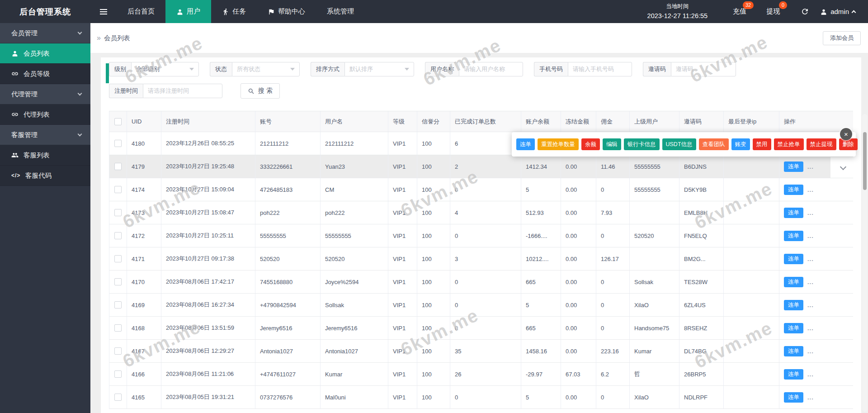 This screenshot has width=868, height=413. Describe the element at coordinates (805, 12) in the screenshot. I see `refresh-button` at that location.